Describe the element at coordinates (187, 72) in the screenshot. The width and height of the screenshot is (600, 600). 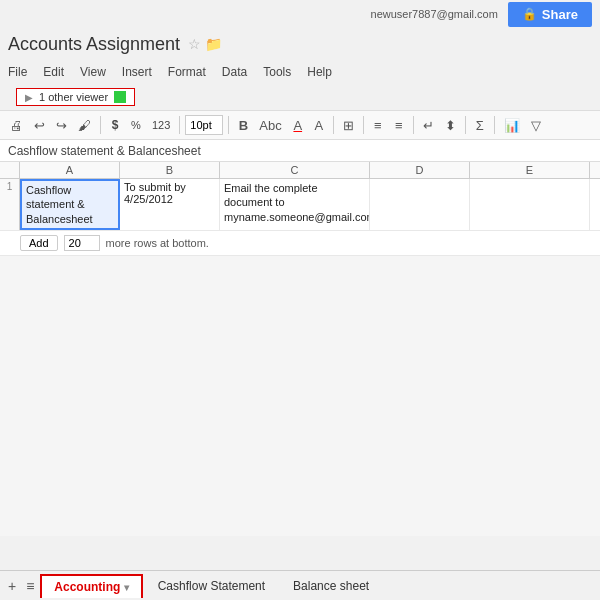
I see `menu-format: Format` at that location.